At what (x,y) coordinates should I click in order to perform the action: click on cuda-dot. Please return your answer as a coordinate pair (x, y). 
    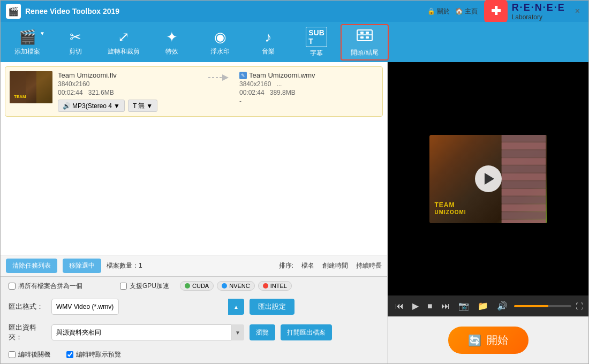
    Looking at the image, I should click on (187, 286).